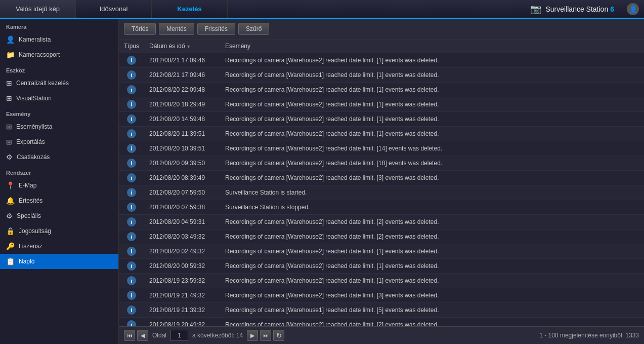 This screenshot has height=344, width=644. What do you see at coordinates (589, 335) in the screenshot?
I see `record-count-label: 1 - 100 megjelenítése ennyiből: 1333` at bounding box center [589, 335].